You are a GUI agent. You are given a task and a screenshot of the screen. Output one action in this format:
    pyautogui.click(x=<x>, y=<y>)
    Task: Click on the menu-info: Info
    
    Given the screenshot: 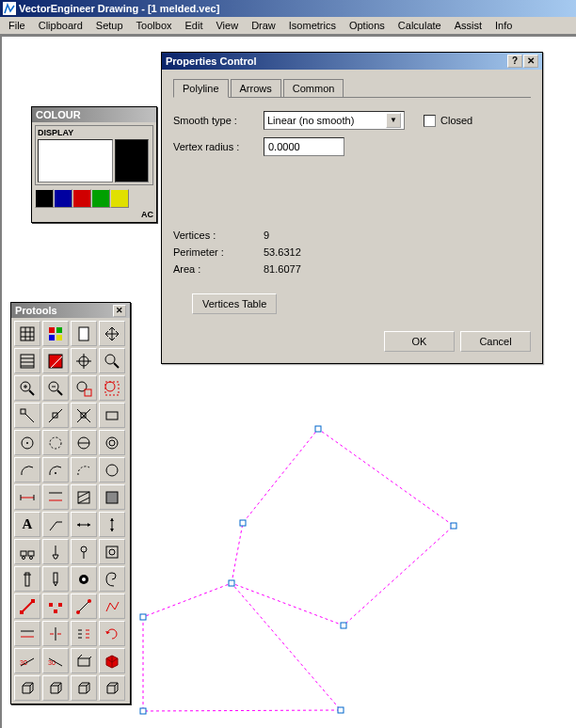 What is the action you would take?
    pyautogui.click(x=504, y=25)
    